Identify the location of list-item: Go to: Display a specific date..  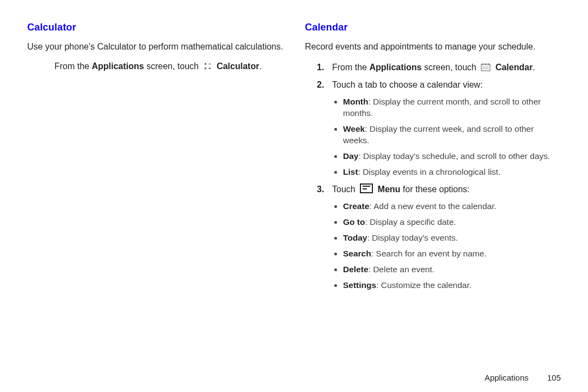
(452, 222).